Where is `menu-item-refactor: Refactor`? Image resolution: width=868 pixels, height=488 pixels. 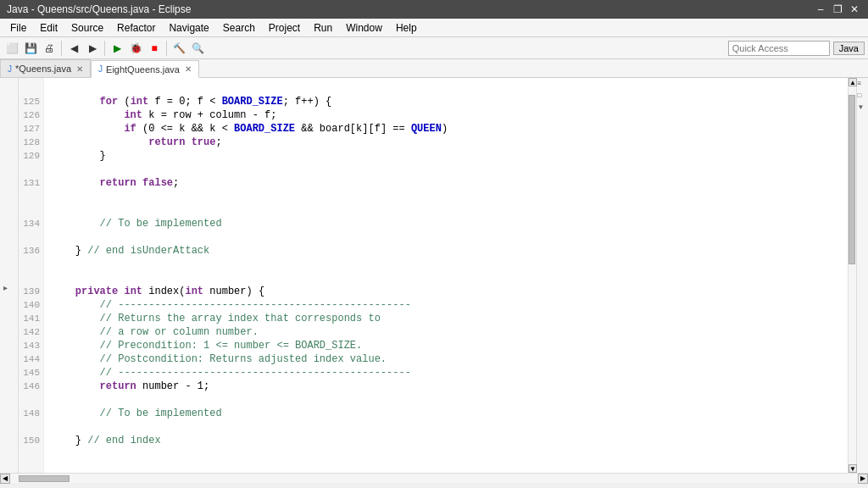
menu-item-refactor: Refactor is located at coordinates (136, 28).